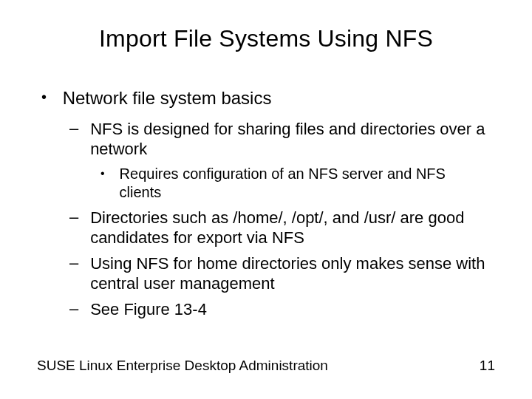  What do you see at coordinates (290, 273) in the screenshot?
I see `bullet-text: Using NFS for home directories only make…` at bounding box center [290, 273].